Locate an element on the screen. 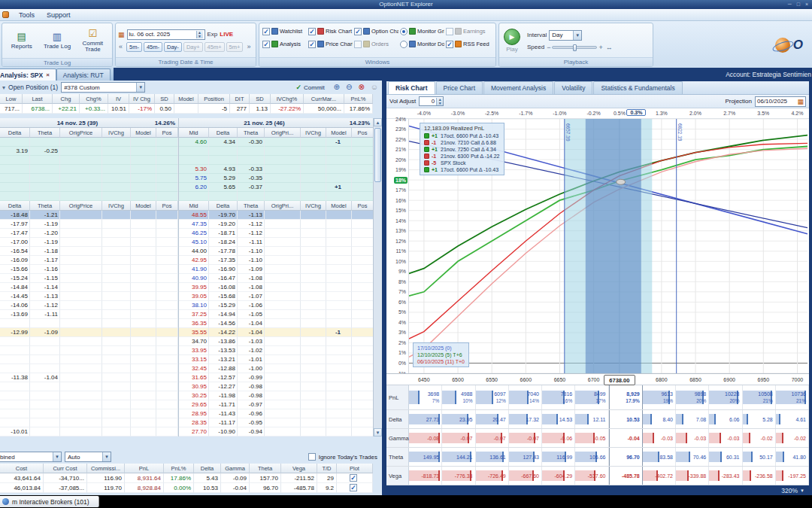  speed-slider-handle is located at coordinates (574, 48).